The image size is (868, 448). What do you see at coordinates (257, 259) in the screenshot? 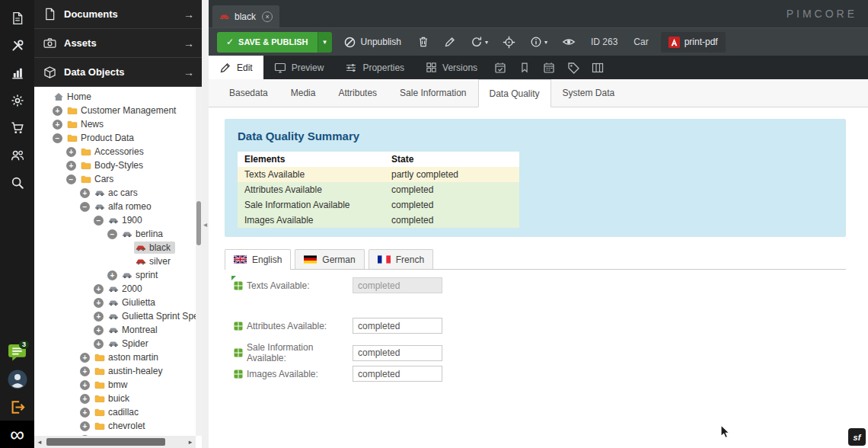
I see `language-tab-english: English` at bounding box center [257, 259].